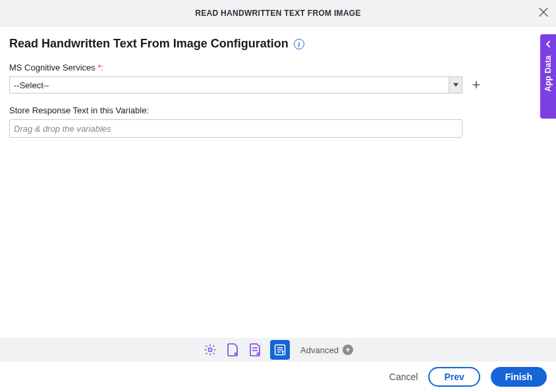 This screenshot has height=392, width=556. I want to click on gear-icon, so click(210, 350).